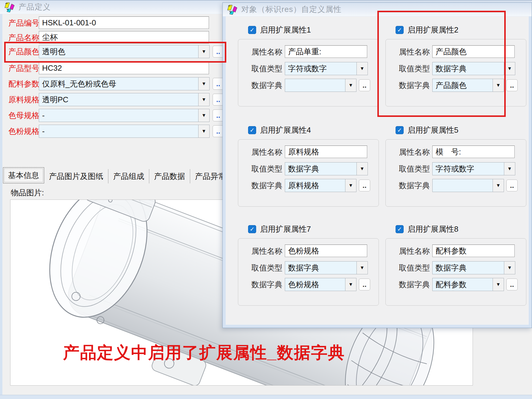 The height and width of the screenshot is (399, 532). Describe the element at coordinates (321, 284) in the screenshot. I see `data-dict-combo: 色粉规格 ▼` at that location.